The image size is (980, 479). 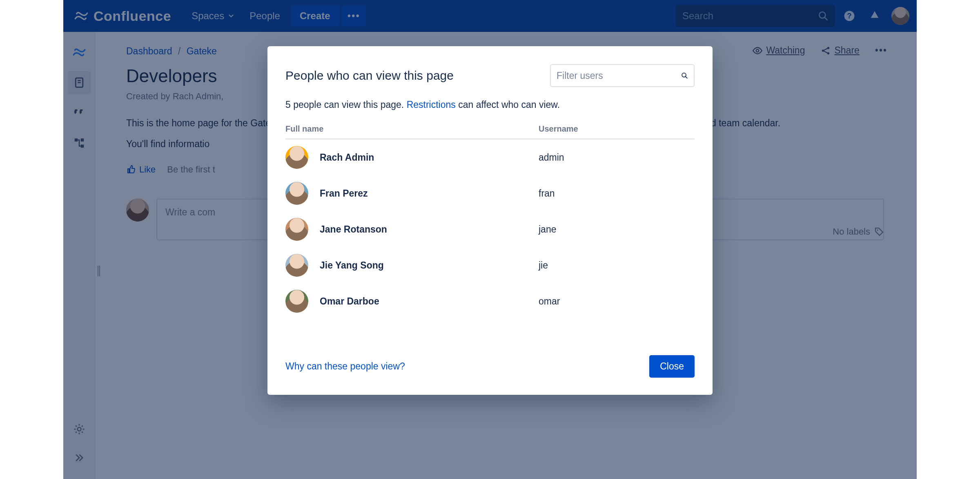 What do you see at coordinates (490, 229) in the screenshot?
I see `user-row: Jane Rotansonjane` at bounding box center [490, 229].